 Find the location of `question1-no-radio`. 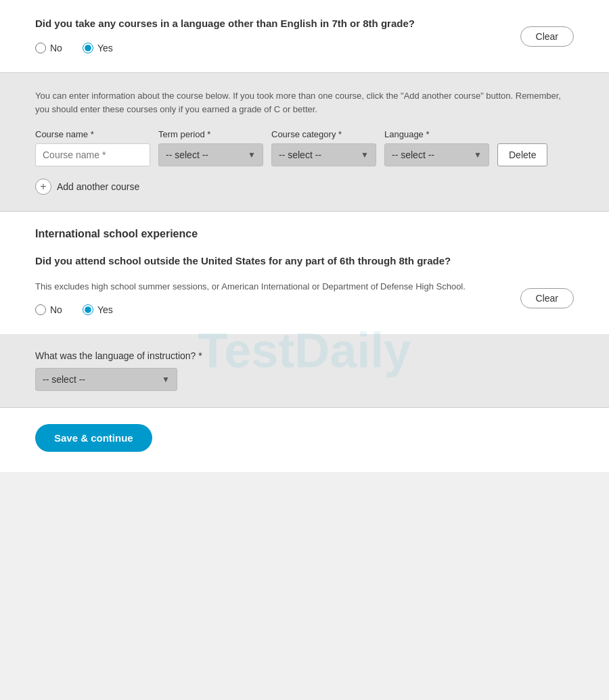

question1-no-radio is located at coordinates (41, 48).